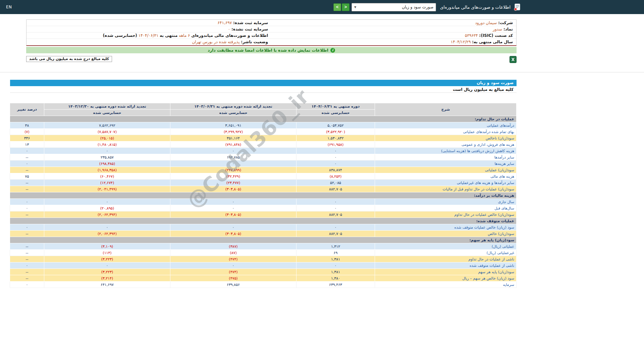  Describe the element at coordinates (446, 151) in the screenshot. I see `row-label: هزینه کاهش ارزش دریافتنی ها (هزینه استثن…` at that location.